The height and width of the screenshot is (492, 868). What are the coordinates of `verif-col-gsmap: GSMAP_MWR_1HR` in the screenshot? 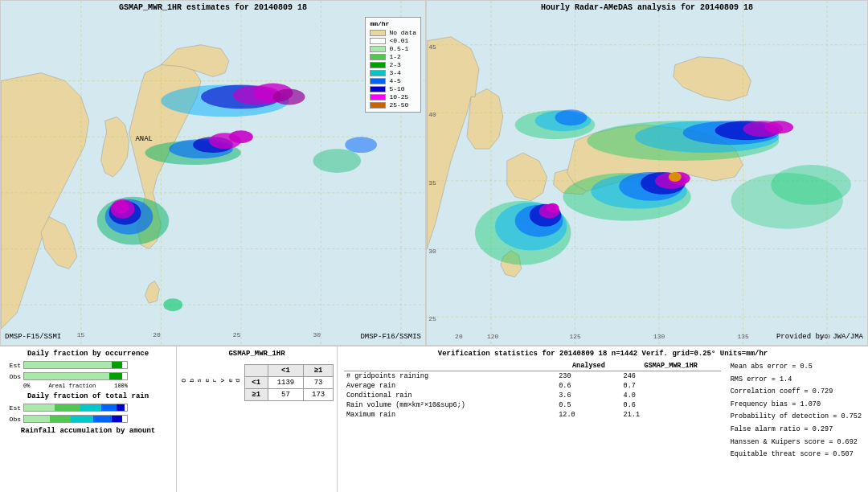 It's located at (671, 367).